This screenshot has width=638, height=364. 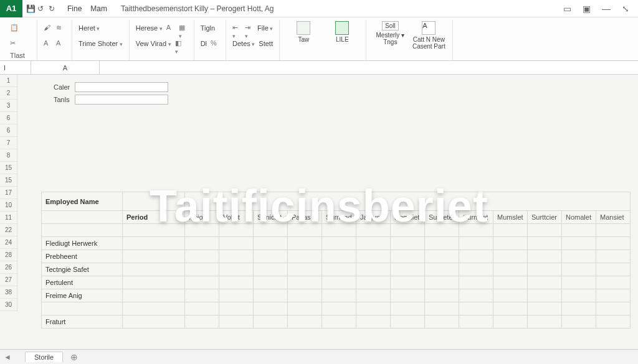 I want to click on column-header: Nomalet, so click(x=579, y=218).